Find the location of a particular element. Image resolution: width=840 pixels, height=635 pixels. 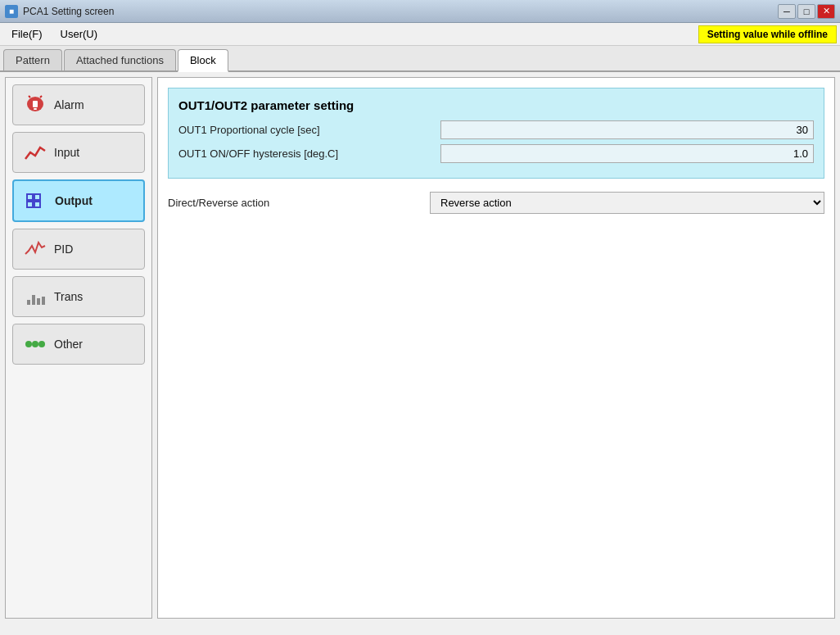

sidebar-item-trans: Trans is located at coordinates (79, 297).